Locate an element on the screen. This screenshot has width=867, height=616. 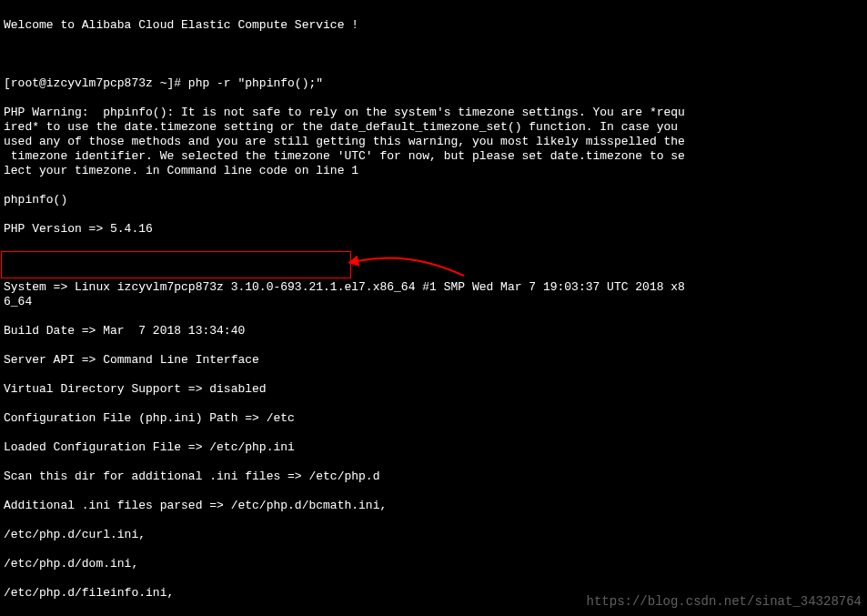
scan-dir: Scan this dir for additional .ini files … is located at coordinates (433, 477).